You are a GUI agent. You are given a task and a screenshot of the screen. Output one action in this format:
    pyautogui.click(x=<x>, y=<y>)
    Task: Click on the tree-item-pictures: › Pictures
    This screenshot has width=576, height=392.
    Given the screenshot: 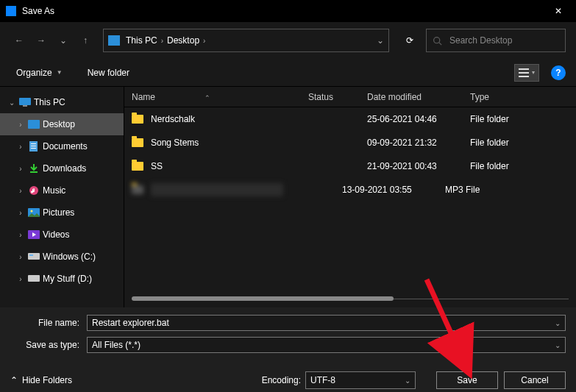 What is the action you would take?
    pyautogui.click(x=62, y=213)
    